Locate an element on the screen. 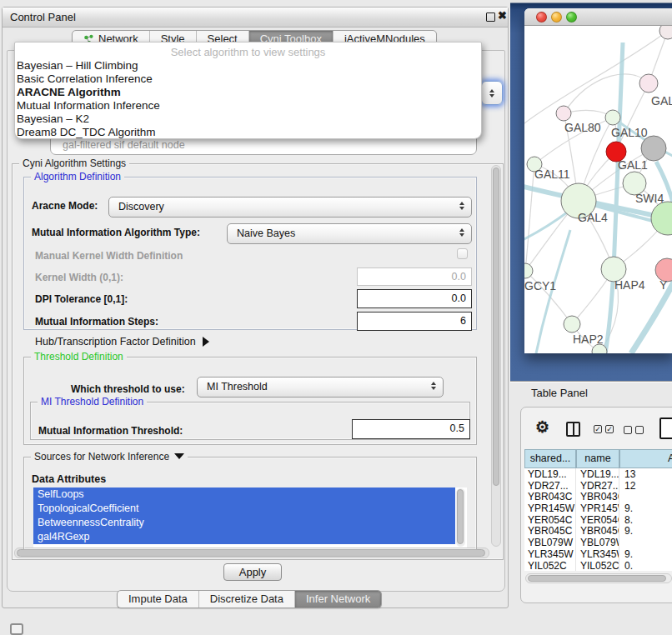  network-canvas: GALGAL80GAL10GAL11GAL1SWI4GAL4GCY1HAP4YH… is located at coordinates (599, 190).